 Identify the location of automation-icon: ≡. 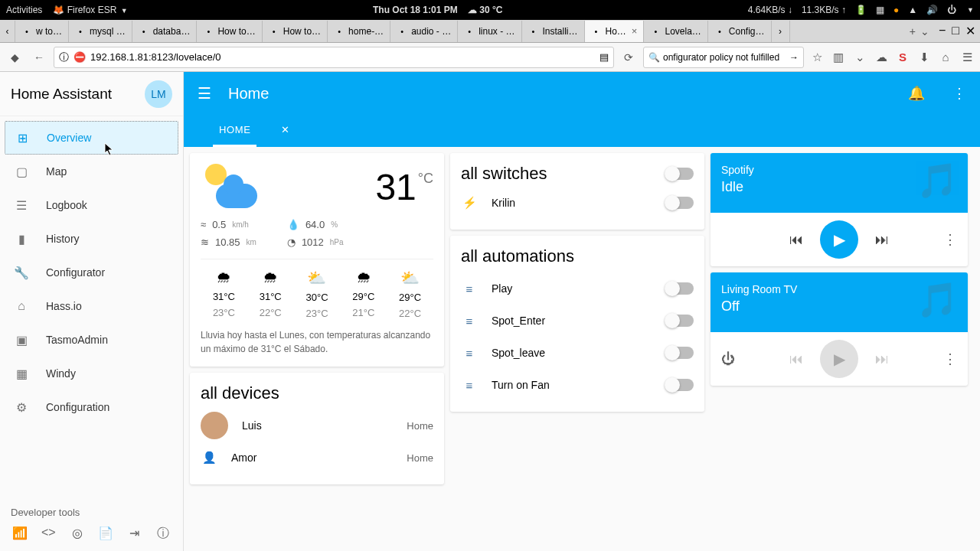
(469, 386).